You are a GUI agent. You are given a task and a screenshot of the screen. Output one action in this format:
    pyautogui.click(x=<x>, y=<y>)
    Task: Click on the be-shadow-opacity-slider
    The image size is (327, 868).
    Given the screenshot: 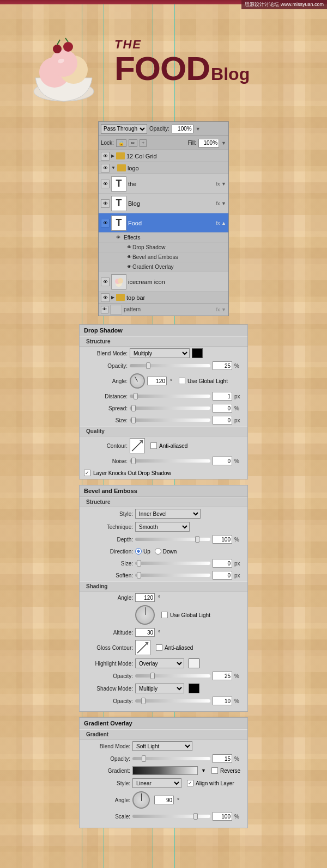 What is the action you would take?
    pyautogui.click(x=173, y=701)
    